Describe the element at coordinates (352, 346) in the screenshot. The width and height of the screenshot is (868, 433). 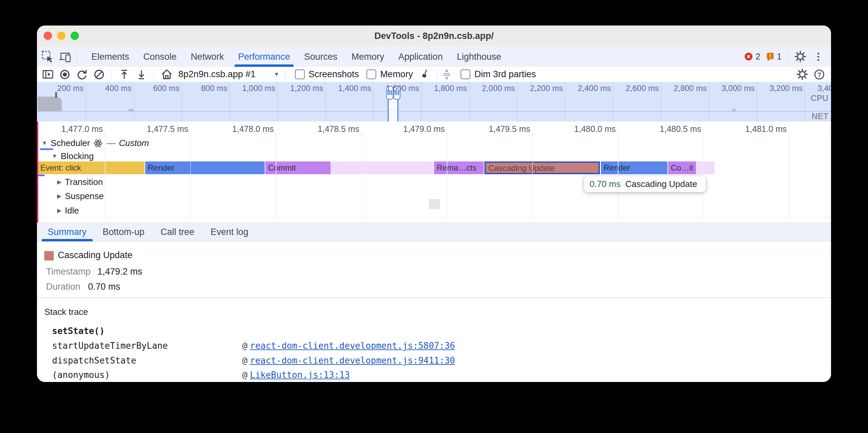
I see `stack-frame-link: react-dom-client.development.js:5807:36` at that location.